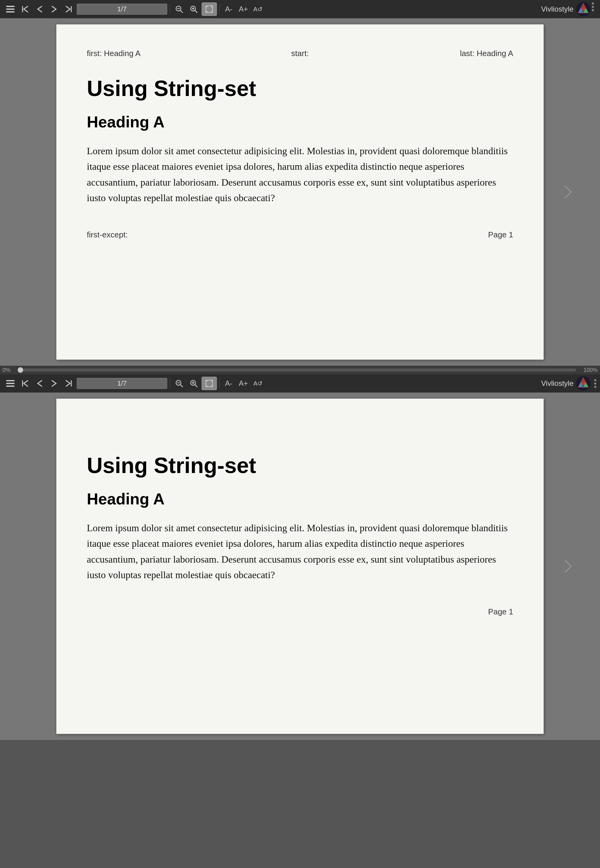  Describe the element at coordinates (243, 384) in the screenshot. I see `font-increase-button-2: A+` at that location.